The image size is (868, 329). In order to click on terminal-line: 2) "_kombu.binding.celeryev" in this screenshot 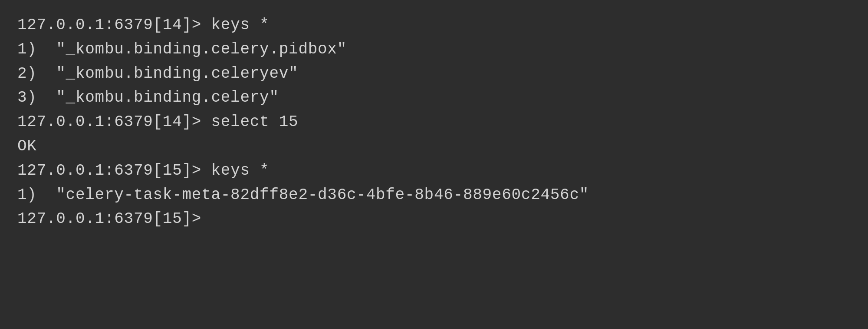, I will do `click(434, 74)`.